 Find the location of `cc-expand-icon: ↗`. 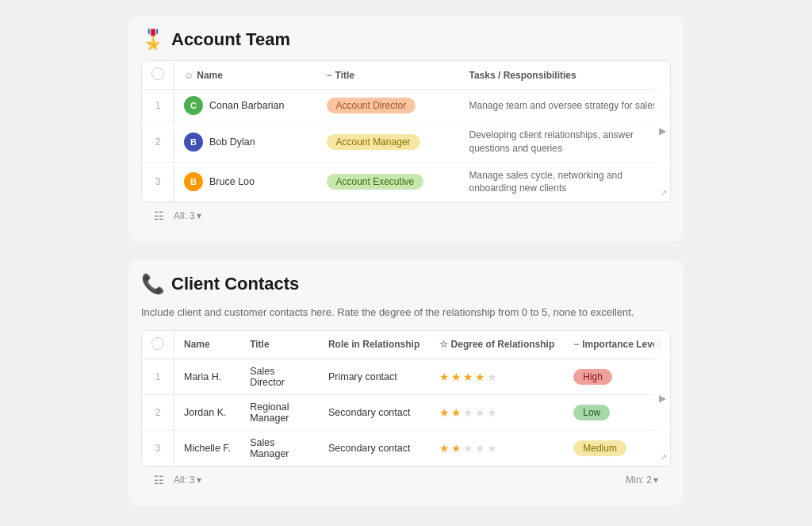

cc-expand-icon: ↗ is located at coordinates (663, 457).